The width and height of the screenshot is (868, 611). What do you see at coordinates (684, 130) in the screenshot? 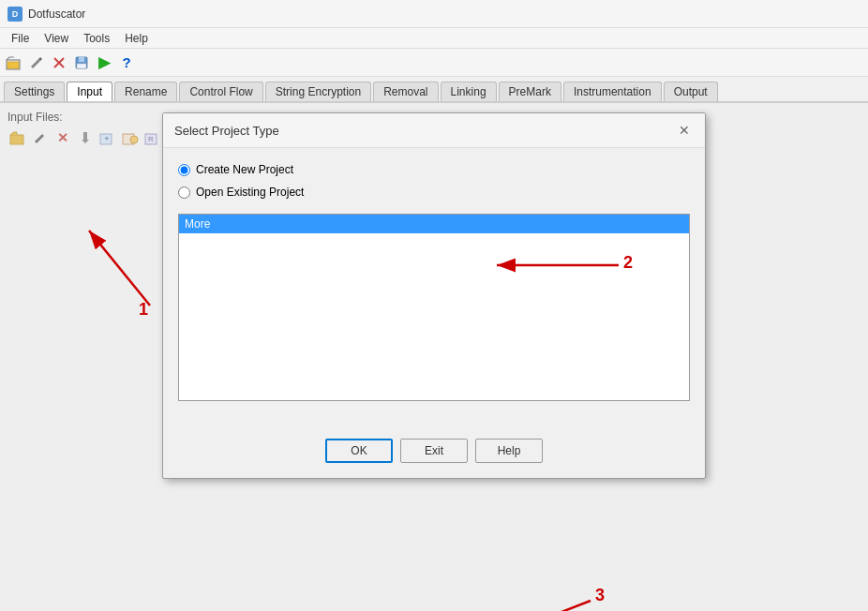
I see `dialog-close-button: ✕` at bounding box center [684, 130].